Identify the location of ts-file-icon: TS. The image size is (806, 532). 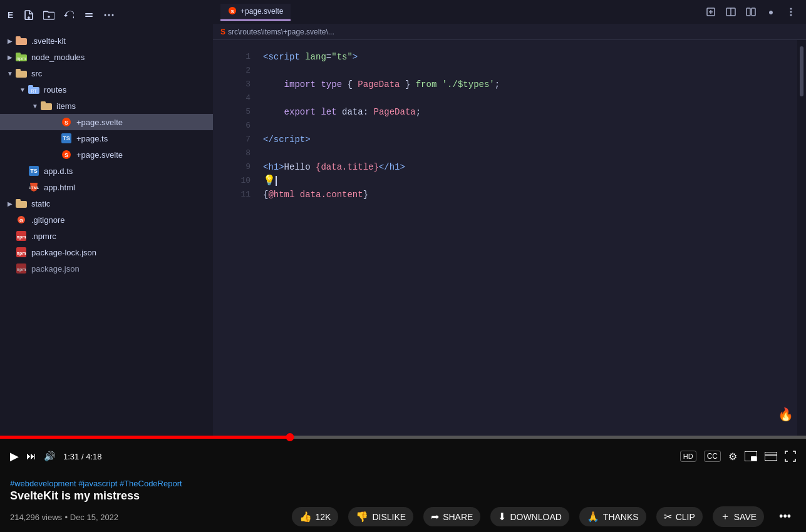
(66, 138).